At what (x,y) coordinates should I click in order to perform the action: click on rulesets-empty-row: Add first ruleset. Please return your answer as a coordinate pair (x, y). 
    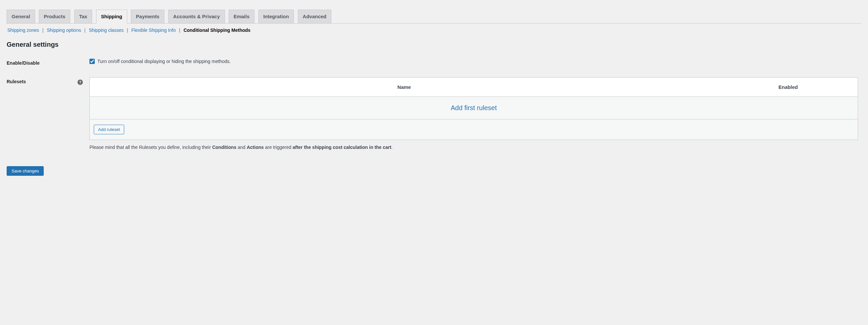
    Looking at the image, I should click on (474, 108).